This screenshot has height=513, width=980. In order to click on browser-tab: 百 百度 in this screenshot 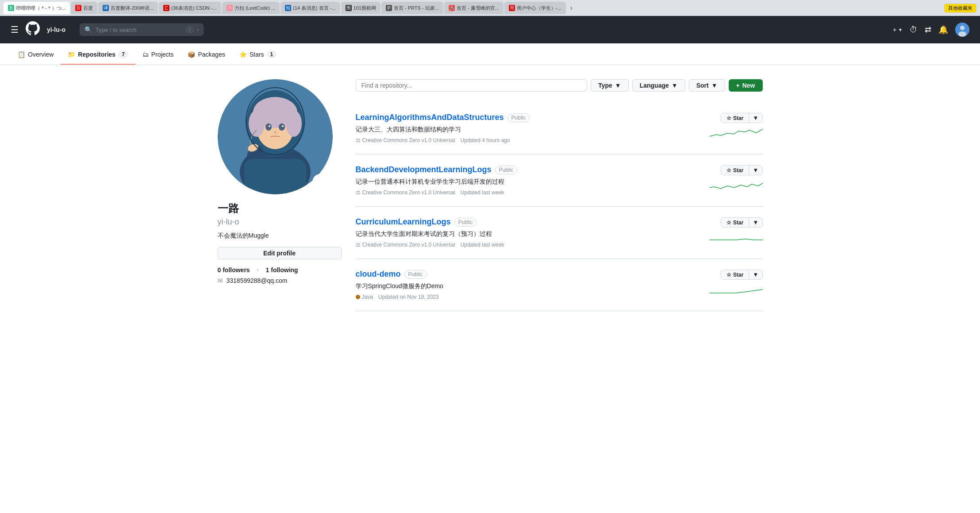, I will do `click(84, 8)`.